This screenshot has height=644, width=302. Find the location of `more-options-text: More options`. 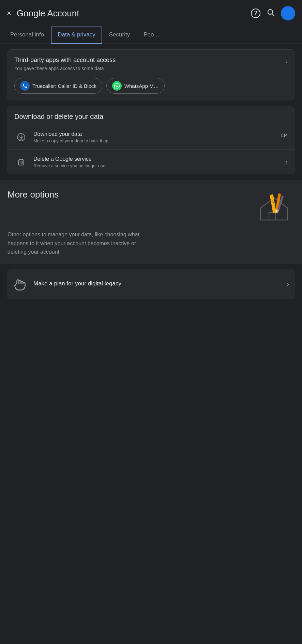

more-options-text: More options is located at coordinates (33, 198).